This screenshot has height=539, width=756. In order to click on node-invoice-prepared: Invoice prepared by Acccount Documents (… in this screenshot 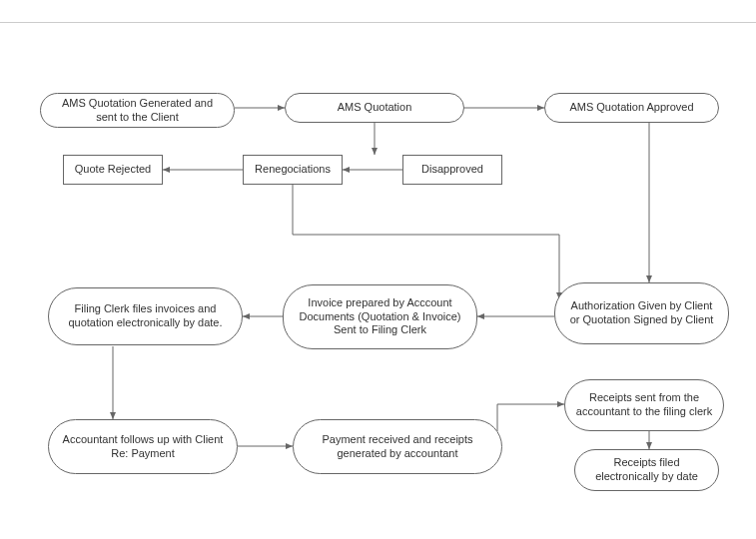, I will do `click(379, 317)`.